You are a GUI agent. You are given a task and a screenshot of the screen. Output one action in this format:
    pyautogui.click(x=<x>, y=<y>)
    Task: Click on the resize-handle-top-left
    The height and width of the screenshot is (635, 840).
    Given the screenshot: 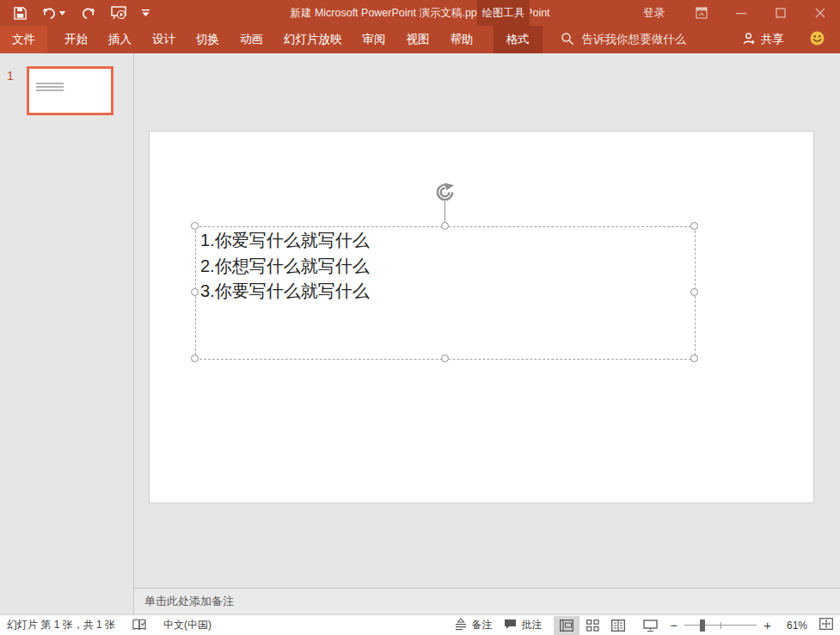 What is the action you would take?
    pyautogui.click(x=194, y=225)
    